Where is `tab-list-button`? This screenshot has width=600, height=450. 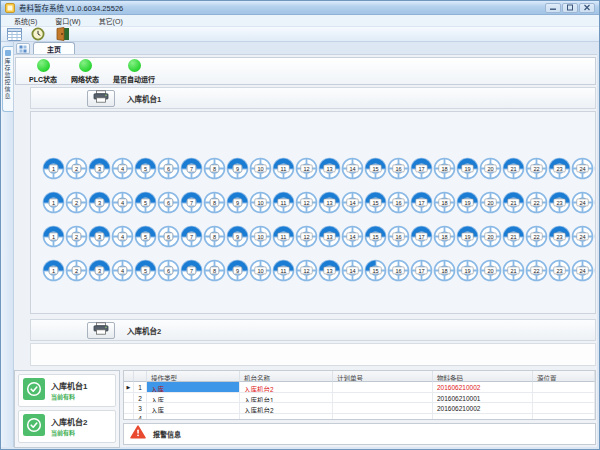
tab-list-button is located at coordinates (23, 48).